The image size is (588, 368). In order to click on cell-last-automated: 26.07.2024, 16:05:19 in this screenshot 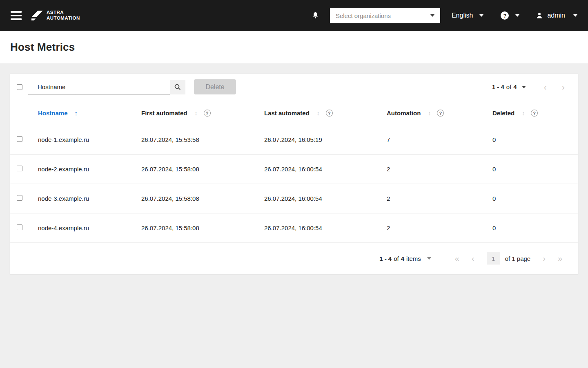, I will do `click(325, 140)`.